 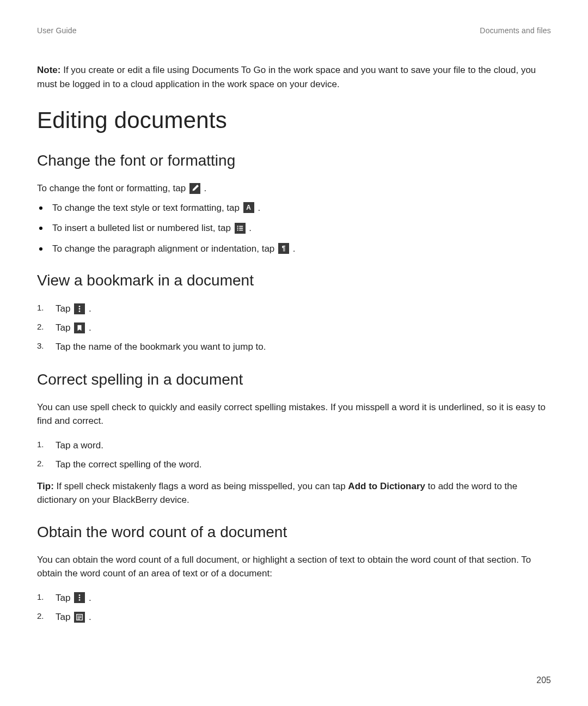 I want to click on spell-step-2: 2. Tap the correct spelling of the word., so click(x=294, y=464).